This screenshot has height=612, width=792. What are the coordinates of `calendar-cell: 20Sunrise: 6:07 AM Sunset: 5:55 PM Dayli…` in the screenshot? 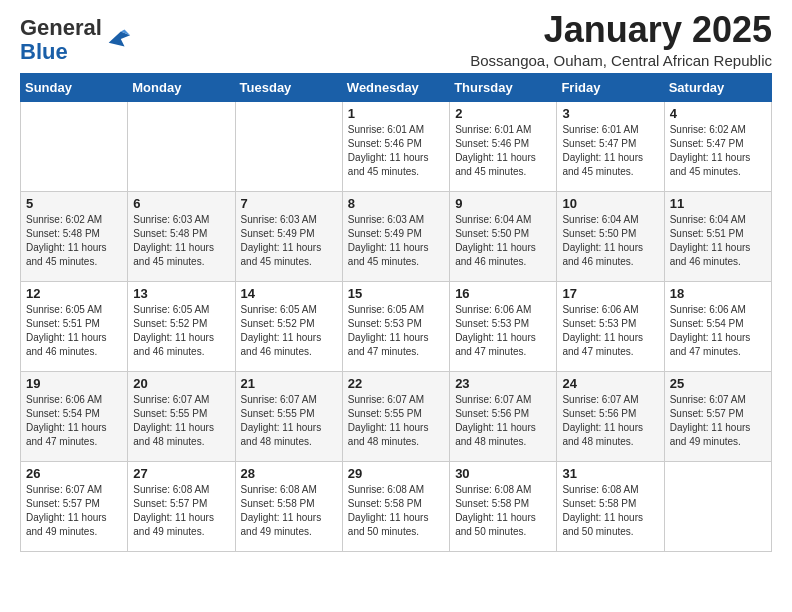 It's located at (182, 416).